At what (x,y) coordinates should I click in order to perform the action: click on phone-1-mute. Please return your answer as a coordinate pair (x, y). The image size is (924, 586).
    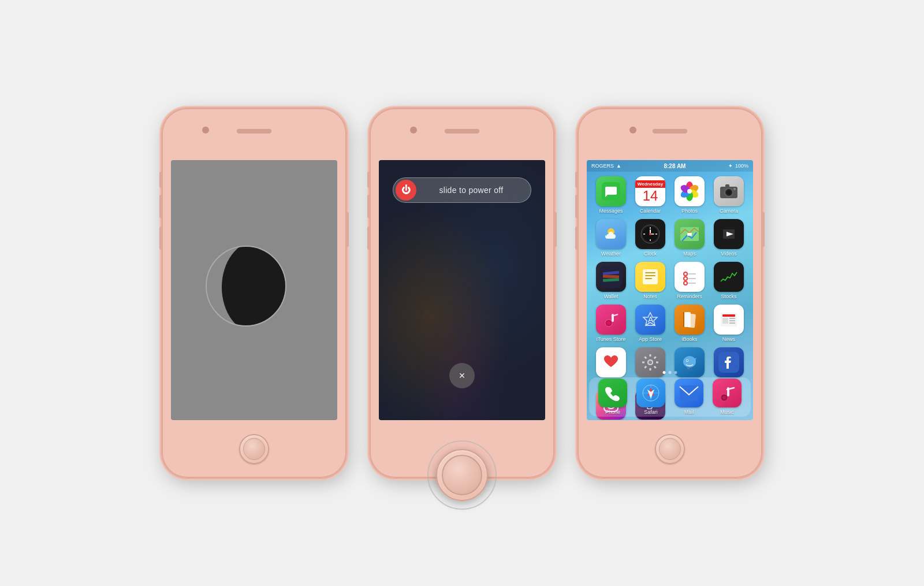
    Looking at the image, I should click on (161, 180).